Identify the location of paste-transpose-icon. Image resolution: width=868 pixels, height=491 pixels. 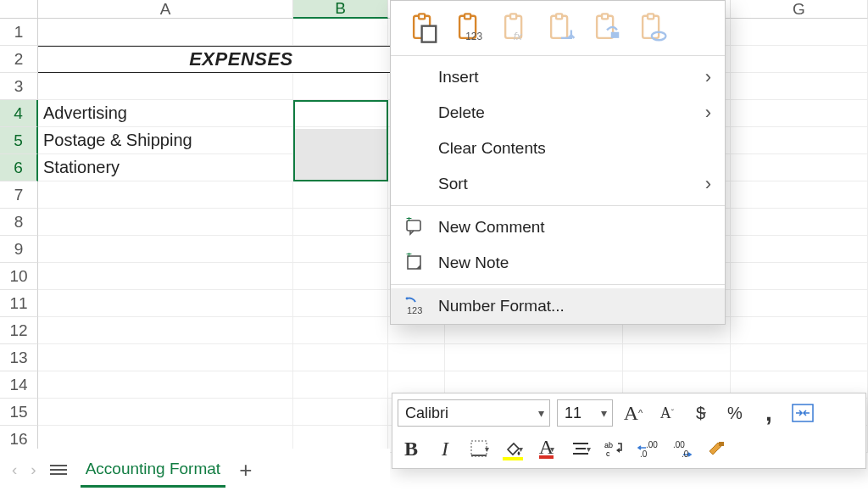
(561, 28).